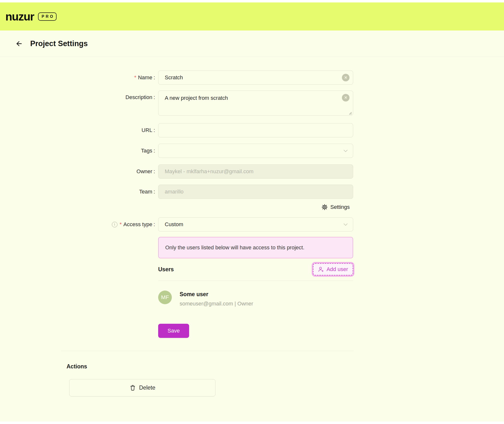 The width and height of the screenshot is (504, 424). I want to click on user-list-item: MF Some user someuser@gmail.com | Owner, so click(256, 299).